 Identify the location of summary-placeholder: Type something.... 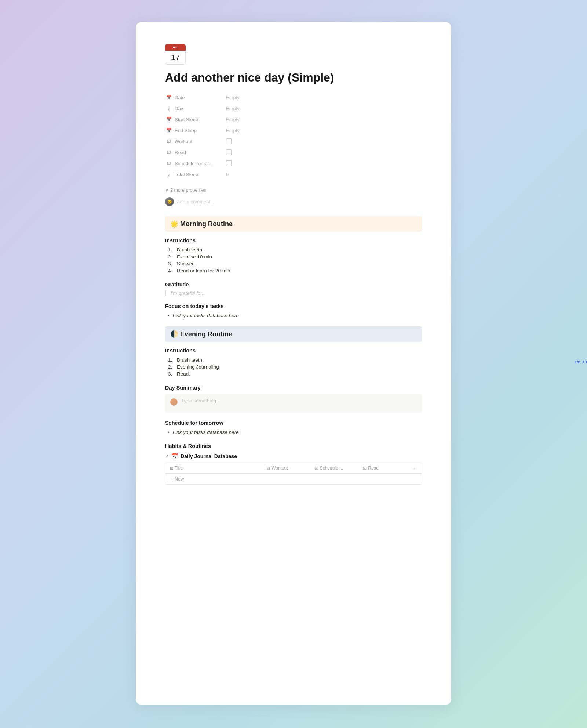
(201, 401).